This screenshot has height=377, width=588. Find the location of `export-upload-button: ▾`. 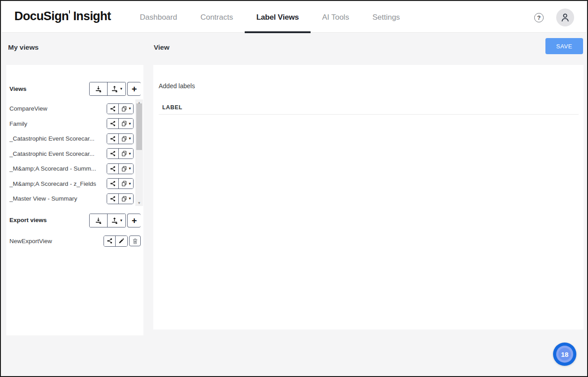

export-upload-button: ▾ is located at coordinates (117, 220).